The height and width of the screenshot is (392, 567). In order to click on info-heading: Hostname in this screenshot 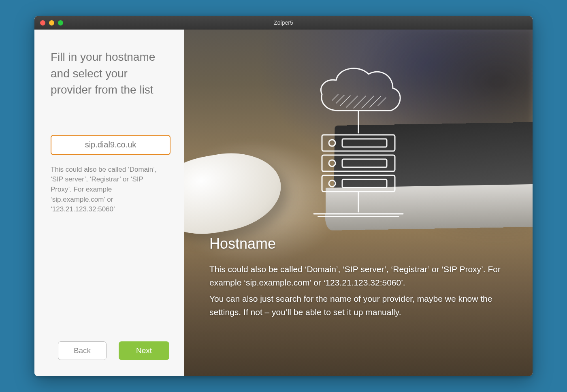, I will do `click(359, 244)`.